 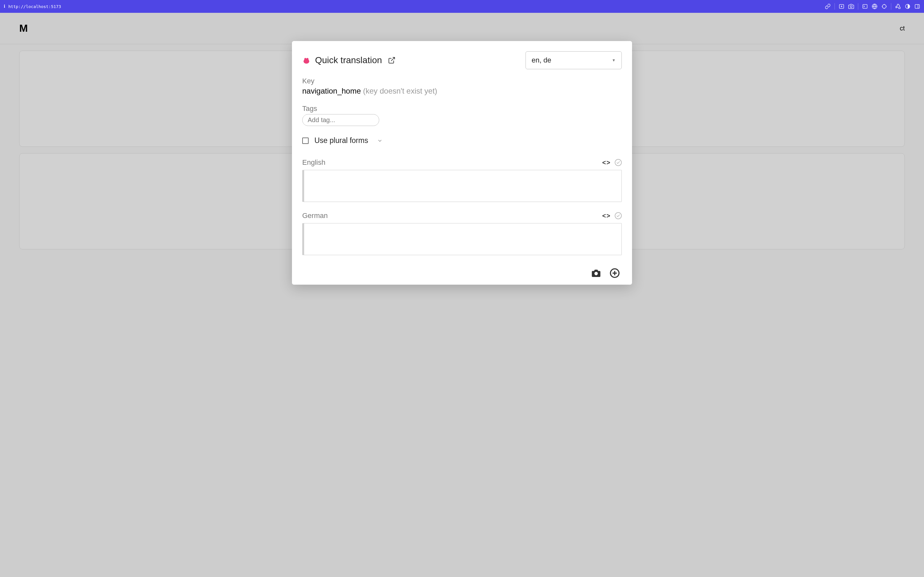 I want to click on dialog-footer-actions, so click(x=462, y=272).